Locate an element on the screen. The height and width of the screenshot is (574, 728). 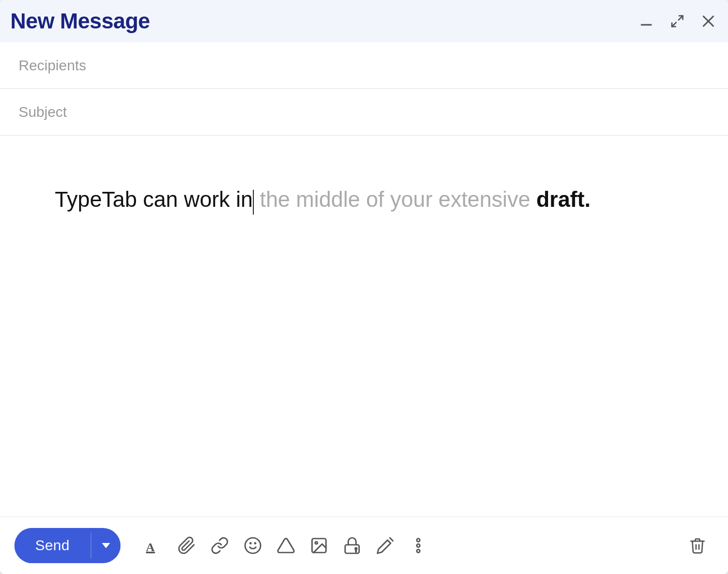
subject-field is located at coordinates (364, 112).